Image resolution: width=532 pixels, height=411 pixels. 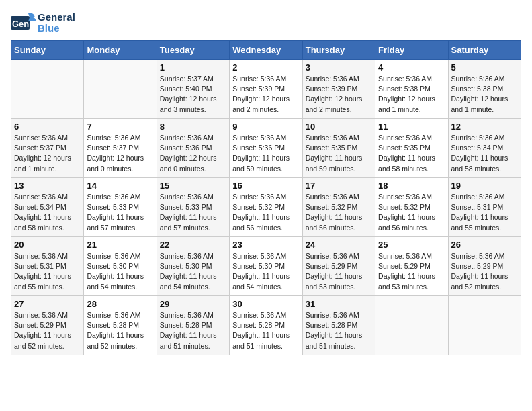 I want to click on day-number: 30, so click(x=266, y=304).